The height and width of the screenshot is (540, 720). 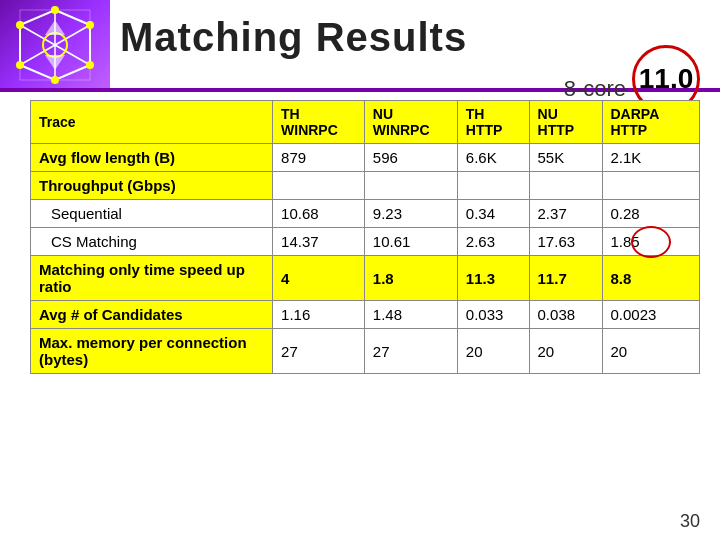 I want to click on row-data-cell: 596, so click(x=410, y=158).